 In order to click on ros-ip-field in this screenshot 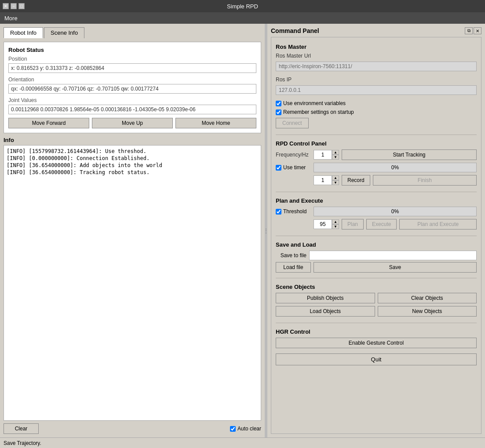, I will do `click(376, 90)`.